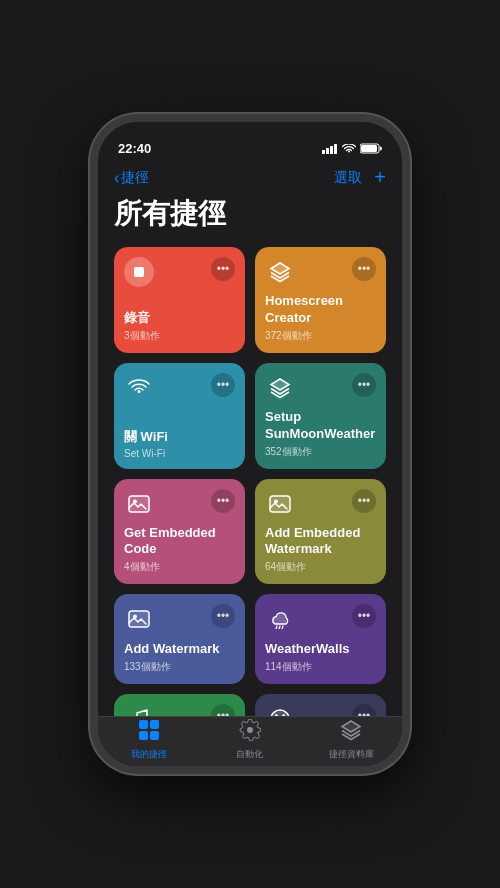 This screenshot has height=888, width=500. Describe the element at coordinates (320, 705) in the screenshot. I see `shortcut-card-bluetooth: ••• 關閉藍牙 /Wi-Fi 2個動作` at that location.